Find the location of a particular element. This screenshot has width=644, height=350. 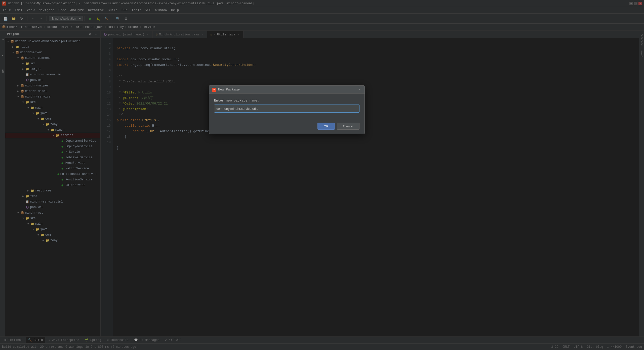

dialog-label: Enter new package name: is located at coordinates (287, 101).